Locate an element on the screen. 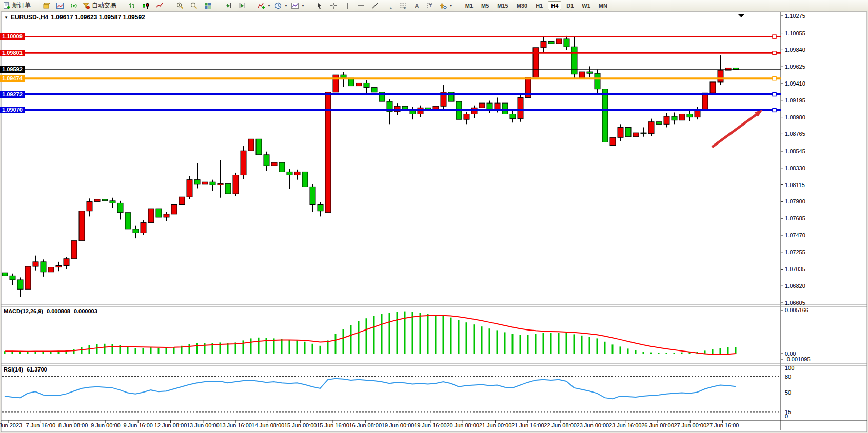 The width and height of the screenshot is (868, 433). toolbar-button-new-chart is located at coordinates (60, 6).